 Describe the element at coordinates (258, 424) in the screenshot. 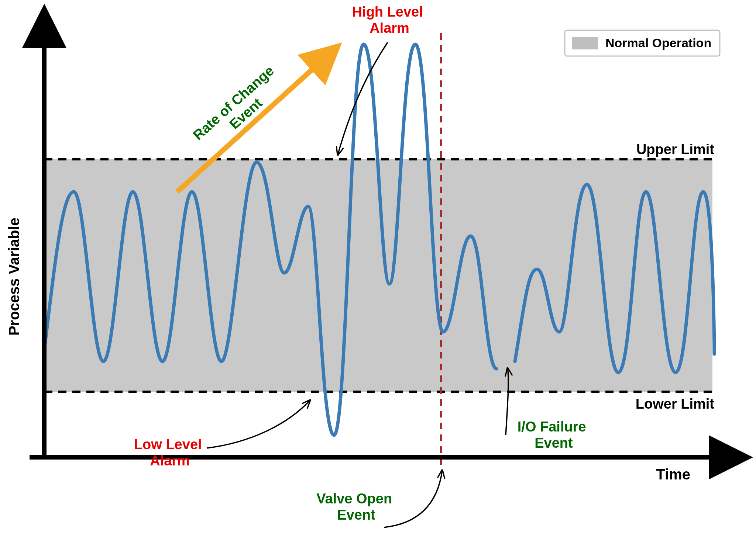

I see `low-alarm-arrow` at that location.